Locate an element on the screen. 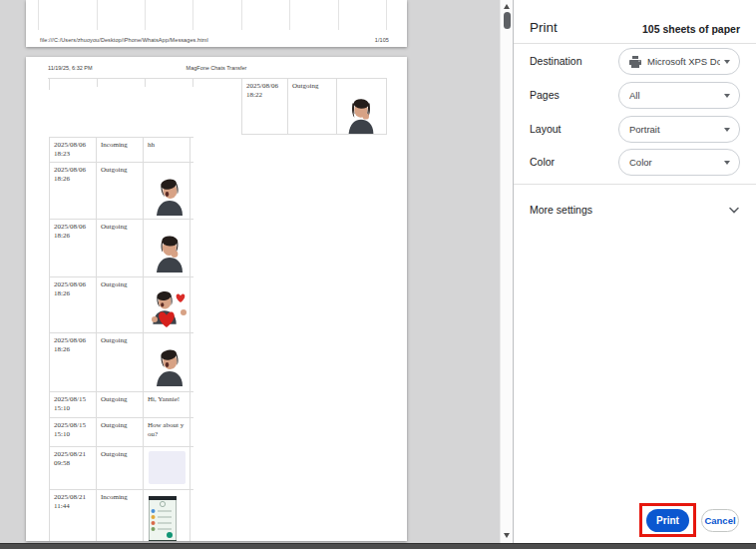  sticker-man-with-hearts is located at coordinates (168, 305).